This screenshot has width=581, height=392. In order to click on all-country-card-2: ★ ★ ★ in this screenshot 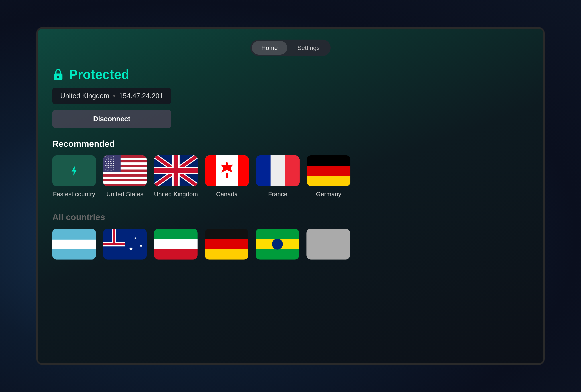, I will do `click(125, 244)`.